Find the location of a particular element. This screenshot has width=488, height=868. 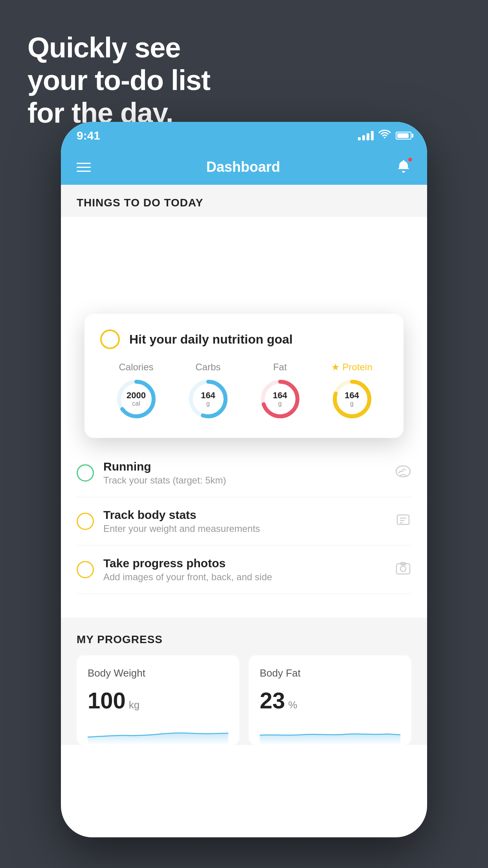

todo-sub-running: Track your stats (target: 5km) is located at coordinates (246, 480).